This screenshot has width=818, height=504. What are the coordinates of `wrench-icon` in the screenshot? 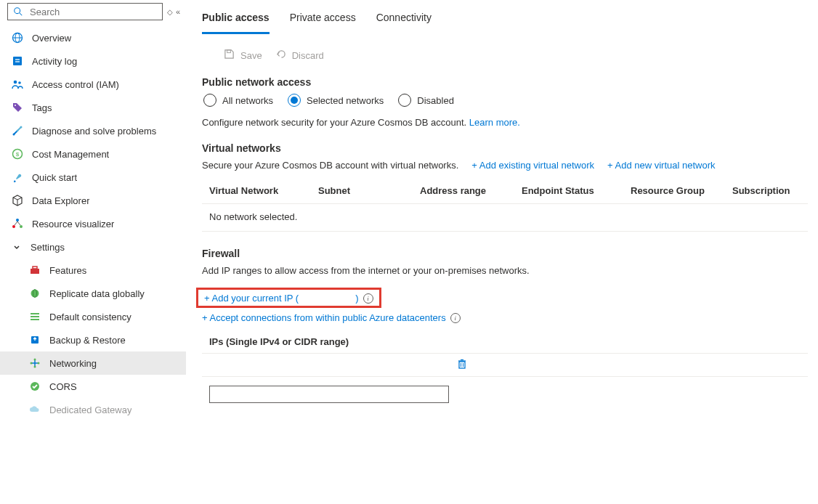 It's located at (17, 131).